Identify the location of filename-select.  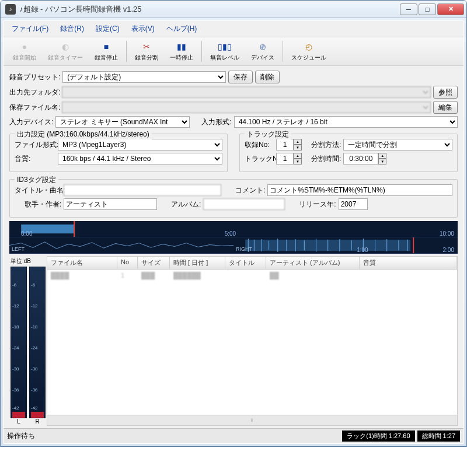
(246, 107).